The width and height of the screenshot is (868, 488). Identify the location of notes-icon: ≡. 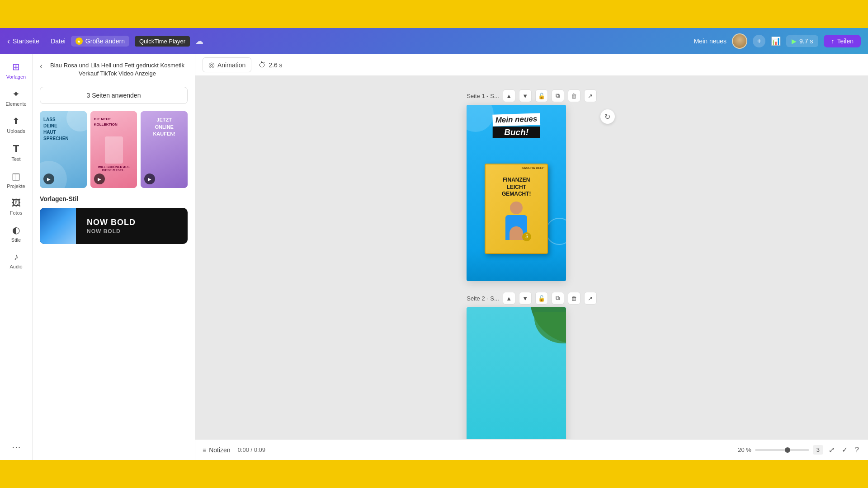
(204, 450).